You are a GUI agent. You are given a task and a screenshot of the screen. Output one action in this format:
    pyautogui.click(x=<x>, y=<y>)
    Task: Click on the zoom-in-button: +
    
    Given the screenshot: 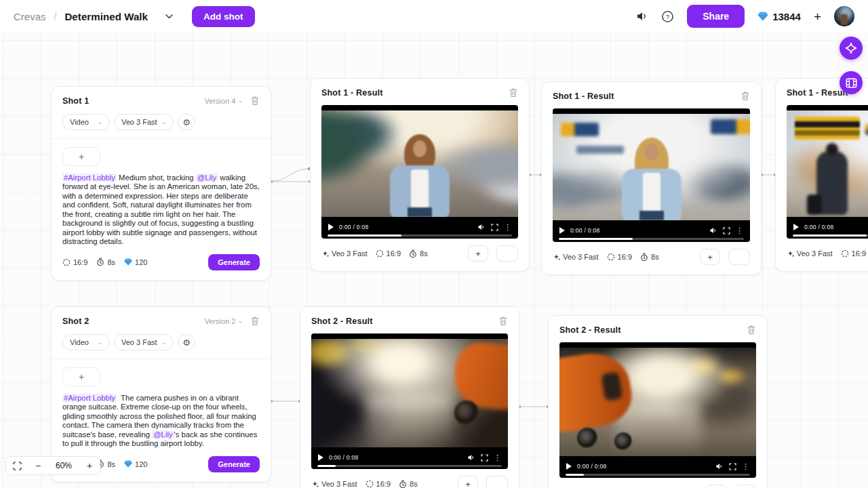 What is the action you would take?
    pyautogui.click(x=90, y=466)
    